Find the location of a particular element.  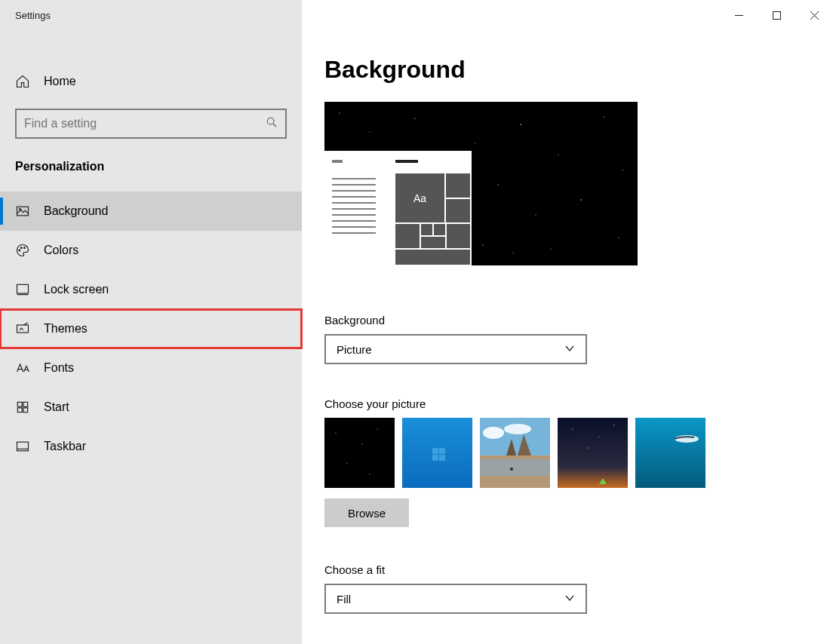

choose-fit-label: Choose a fit is located at coordinates (579, 570).